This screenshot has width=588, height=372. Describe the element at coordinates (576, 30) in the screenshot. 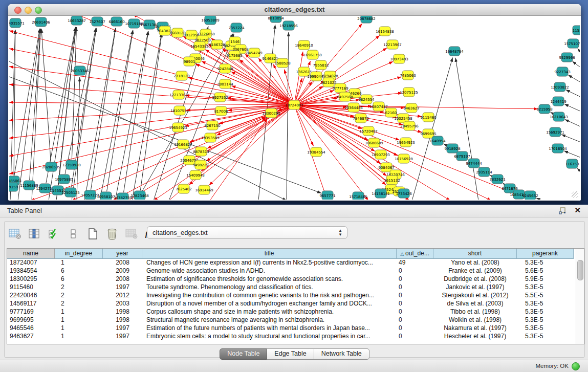

I see `graph-node: 11517` at that location.